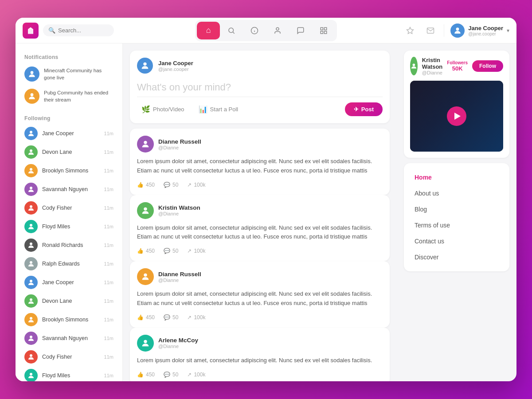 The height and width of the screenshot is (399, 532). I want to click on post-user-name: Kristin Watson, so click(179, 207).